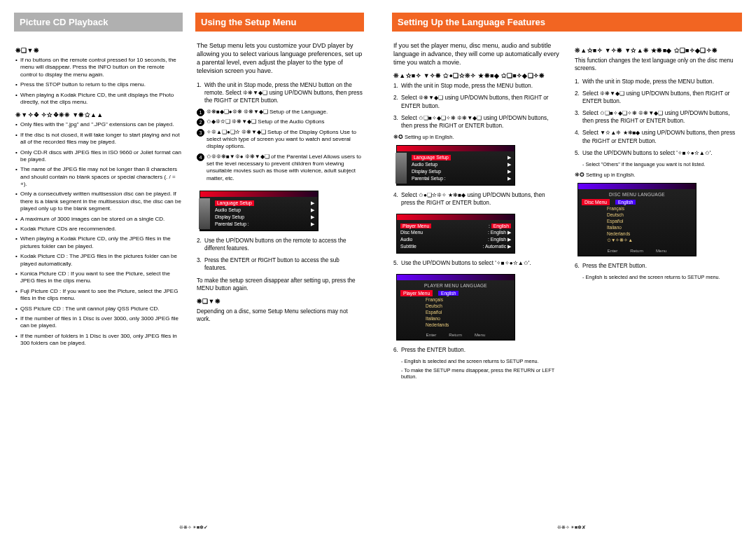  I want to click on player-lang-header: ❊▲✫■✧ ▼✧❋ ✩●❏✫❊✧ ★❋■◆ ✩❏■✧◆❏✧❋, so click(476, 76).